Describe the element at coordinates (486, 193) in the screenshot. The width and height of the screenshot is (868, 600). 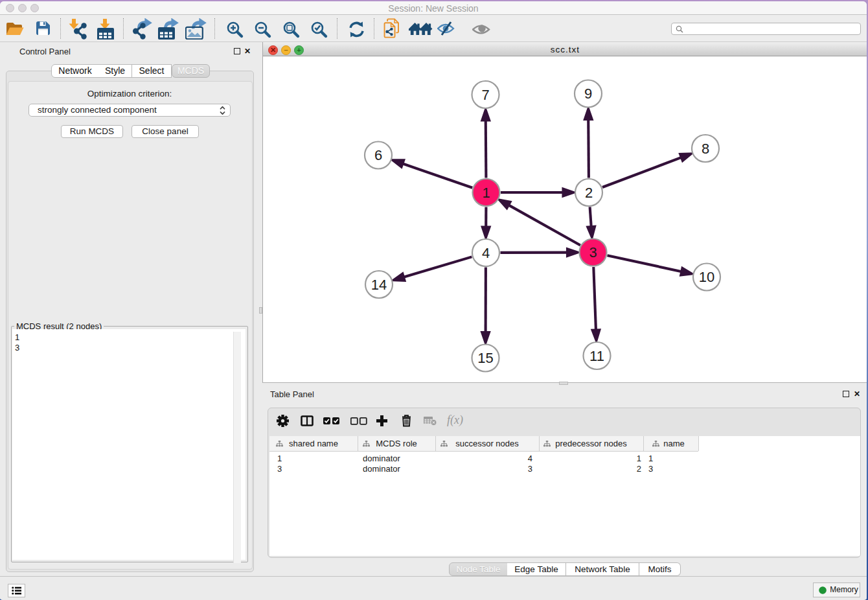
I see `svg-text: 1` at that location.